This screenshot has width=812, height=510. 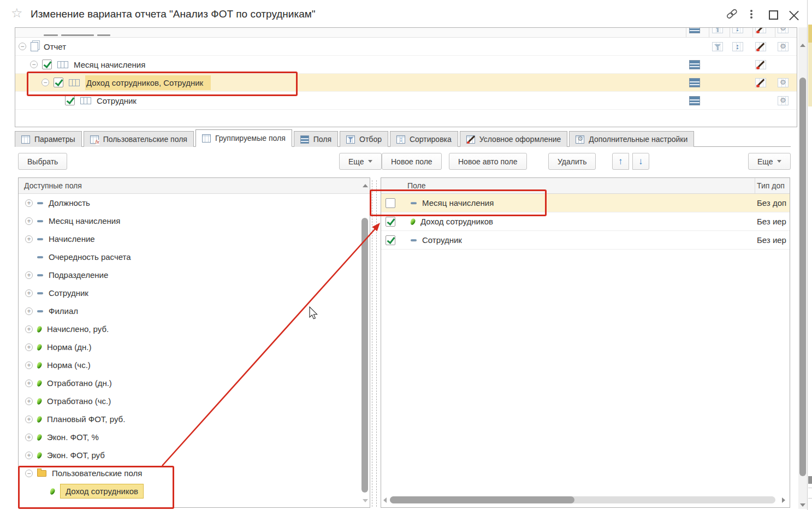 I want to click on new-auto-field-button: Новое авто поле, so click(x=488, y=162).